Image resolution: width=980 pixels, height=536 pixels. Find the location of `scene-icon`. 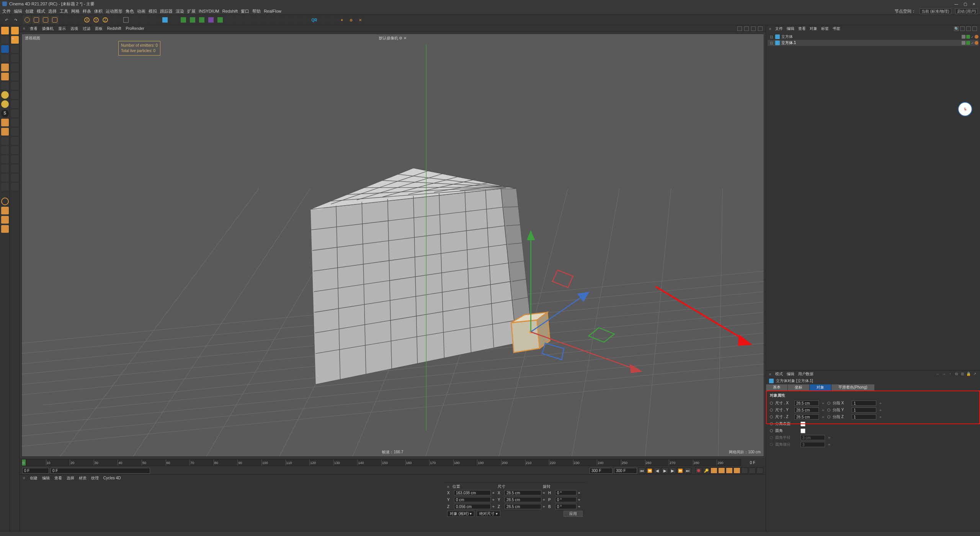

scene-icon is located at coordinates (229, 20).